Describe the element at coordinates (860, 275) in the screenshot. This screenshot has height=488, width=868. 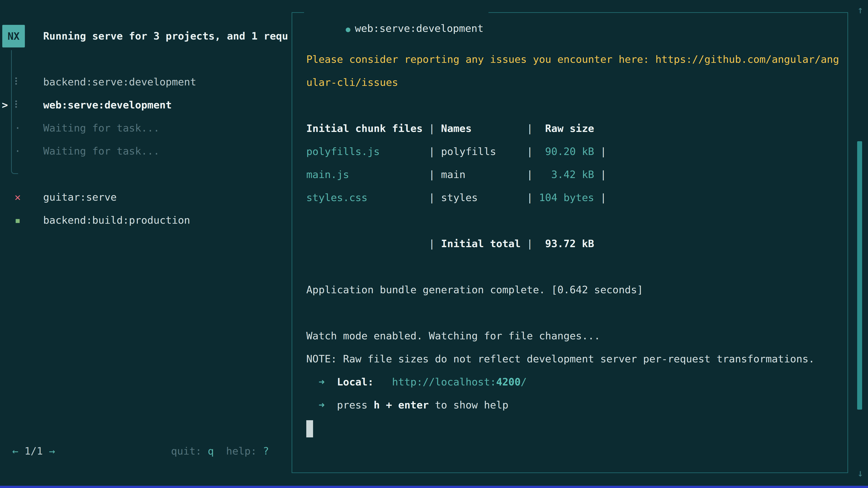
I see `scrollbar-thumb` at that location.